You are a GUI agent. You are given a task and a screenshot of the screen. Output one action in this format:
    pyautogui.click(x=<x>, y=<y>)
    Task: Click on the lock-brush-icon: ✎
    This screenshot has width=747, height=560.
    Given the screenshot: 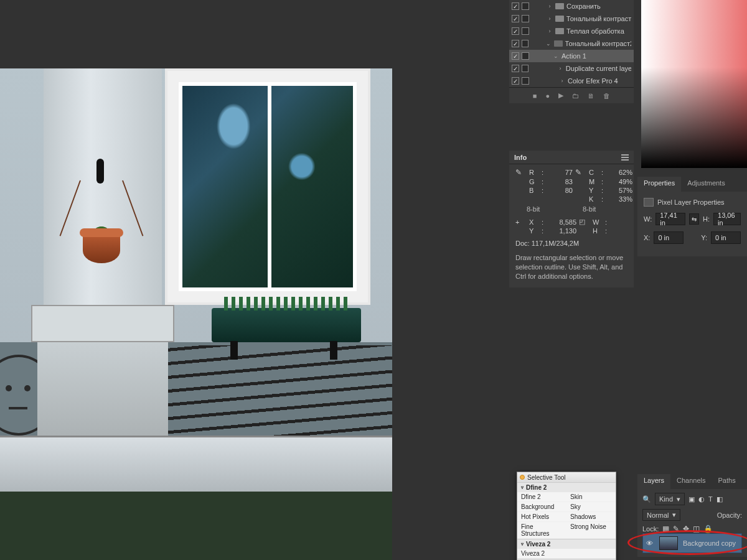 What is the action you would take?
    pyautogui.click(x=676, y=529)
    